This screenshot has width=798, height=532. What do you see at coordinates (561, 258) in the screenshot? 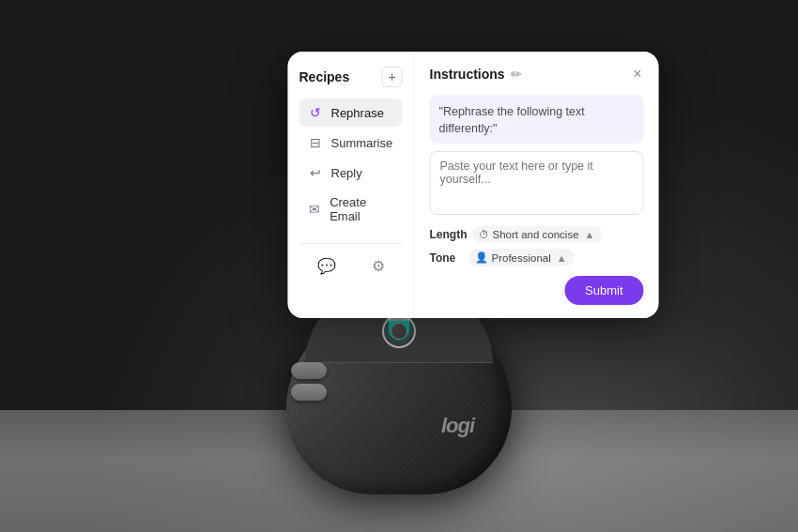
I see `tone-chevron-icon: ▲` at bounding box center [561, 258].